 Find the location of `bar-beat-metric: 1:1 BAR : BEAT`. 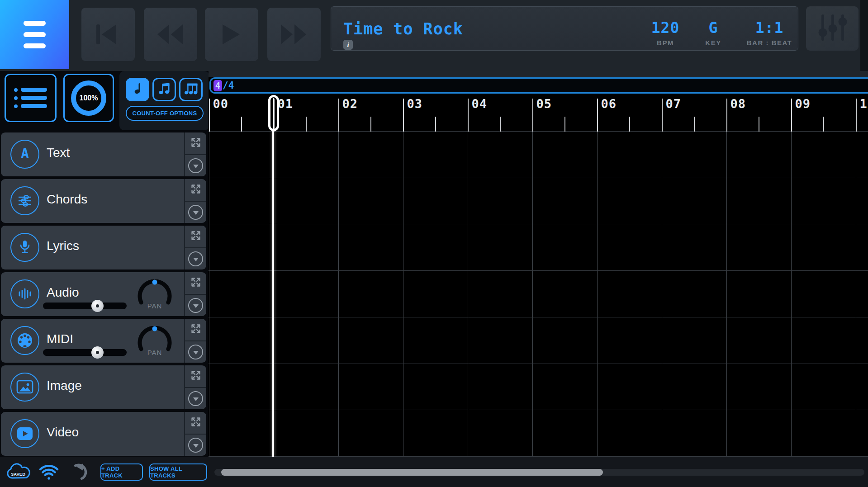

bar-beat-metric: 1:1 BAR : BEAT is located at coordinates (769, 22).